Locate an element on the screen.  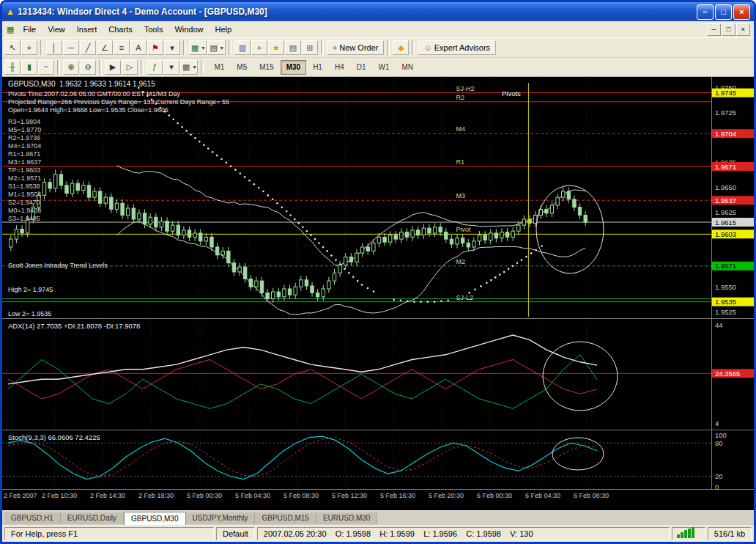
menu-view: View is located at coordinates (56, 29).